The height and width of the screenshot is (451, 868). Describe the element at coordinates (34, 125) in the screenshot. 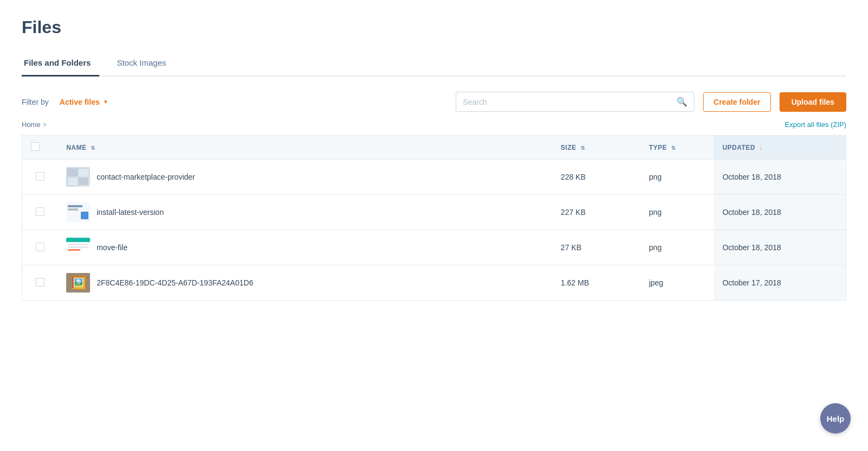

I see `breadcrumb: Home >` at that location.